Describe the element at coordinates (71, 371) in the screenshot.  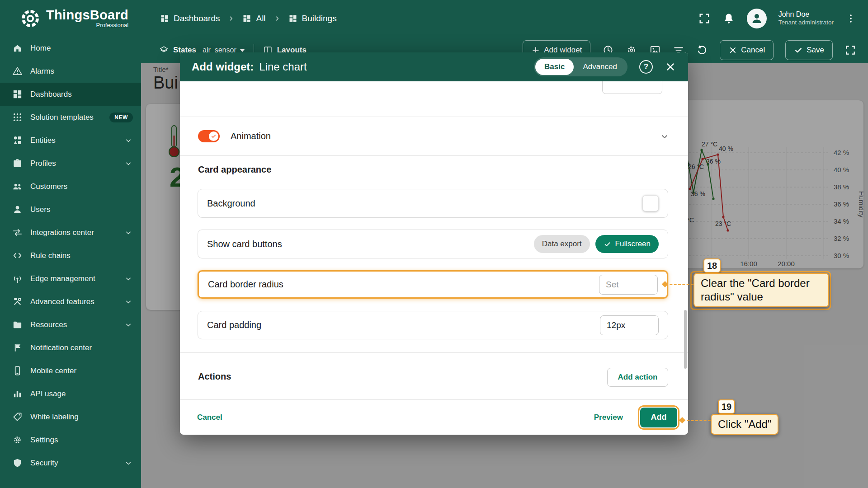
I see `sidebar-item: Mobile center` at that location.